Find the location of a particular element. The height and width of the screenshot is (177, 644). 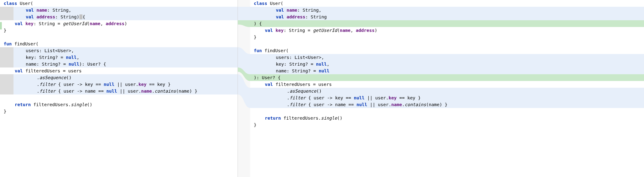

fname-token: asSequence is located at coordinates (53, 78).